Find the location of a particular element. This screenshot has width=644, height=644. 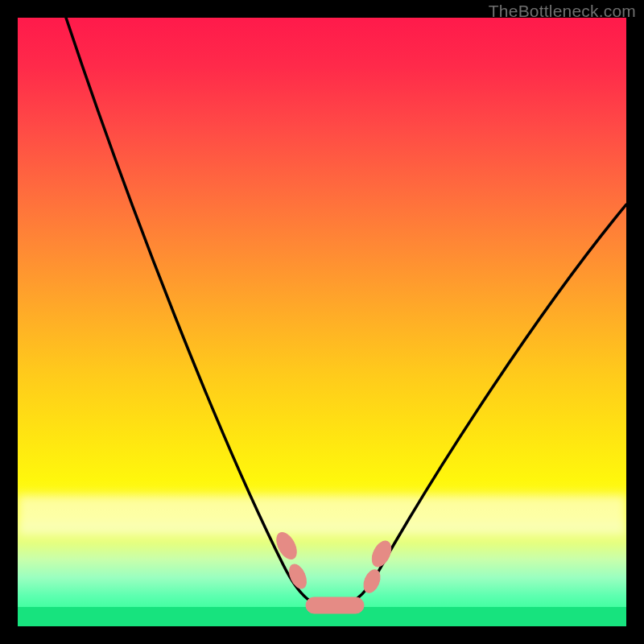

watermark-text: TheBottleneck.com is located at coordinates (562, 11).